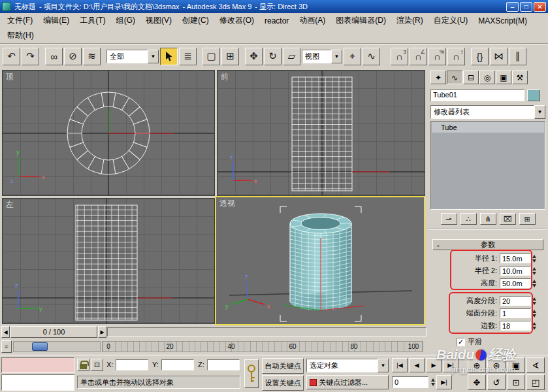 The image size is (548, 392). What do you see at coordinates (132, 365) in the screenshot?
I see `x-coordinate-field` at bounding box center [132, 365].